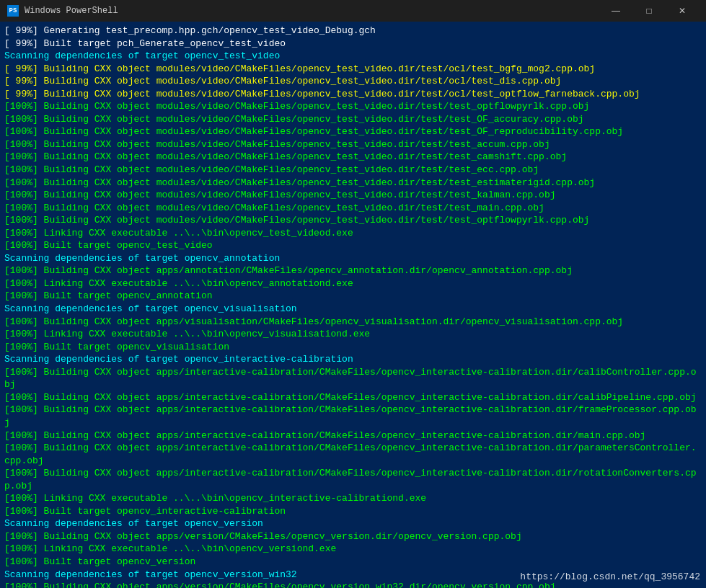 The image size is (706, 588). What do you see at coordinates (353, 271) in the screenshot?
I see `terminal-line: [100%] Building CXX object apps/annotati…` at bounding box center [353, 271].